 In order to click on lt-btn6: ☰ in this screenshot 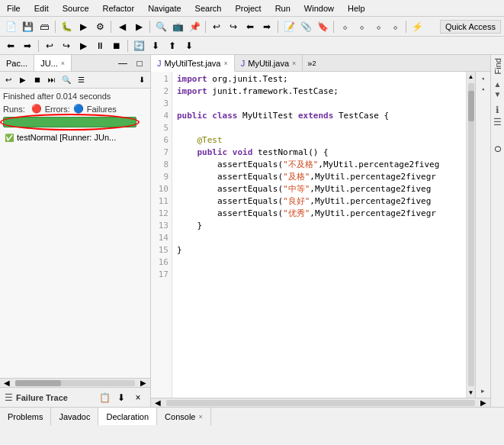, I will do `click(81, 80)`.